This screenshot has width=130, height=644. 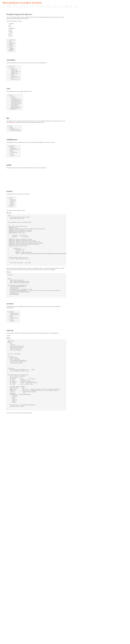 I want to click on list-item: services, so click(x=38, y=33).